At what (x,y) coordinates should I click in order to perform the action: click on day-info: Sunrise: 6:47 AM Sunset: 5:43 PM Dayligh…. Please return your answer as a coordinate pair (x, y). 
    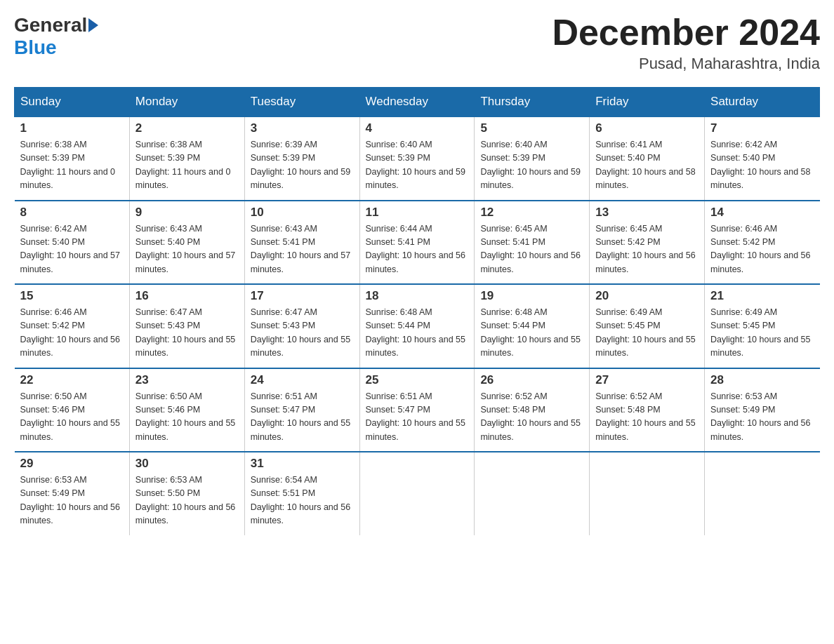
    Looking at the image, I should click on (302, 333).